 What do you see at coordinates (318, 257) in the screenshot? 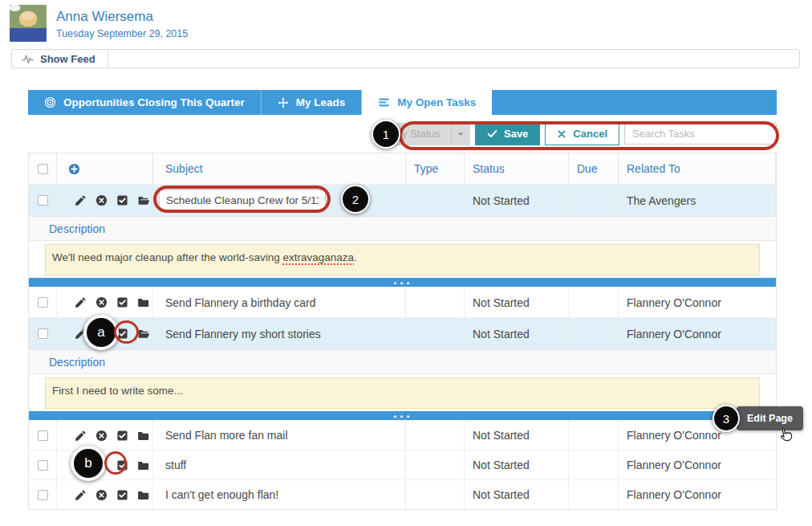
I see `misspelled-word: extravaganaza` at bounding box center [318, 257].